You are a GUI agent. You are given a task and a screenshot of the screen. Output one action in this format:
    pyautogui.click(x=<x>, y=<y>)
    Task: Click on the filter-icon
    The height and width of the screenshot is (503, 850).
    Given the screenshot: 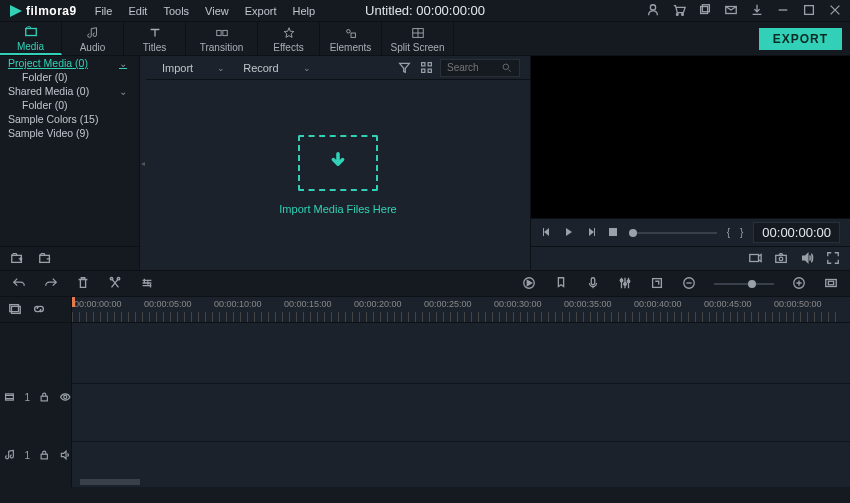 What is the action you would take?
    pyautogui.click(x=404, y=68)
    